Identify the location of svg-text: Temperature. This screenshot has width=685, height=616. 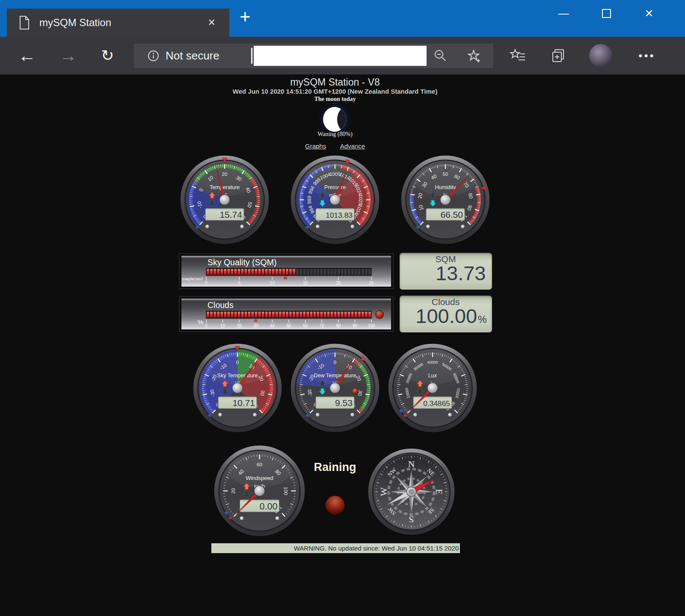
(225, 187).